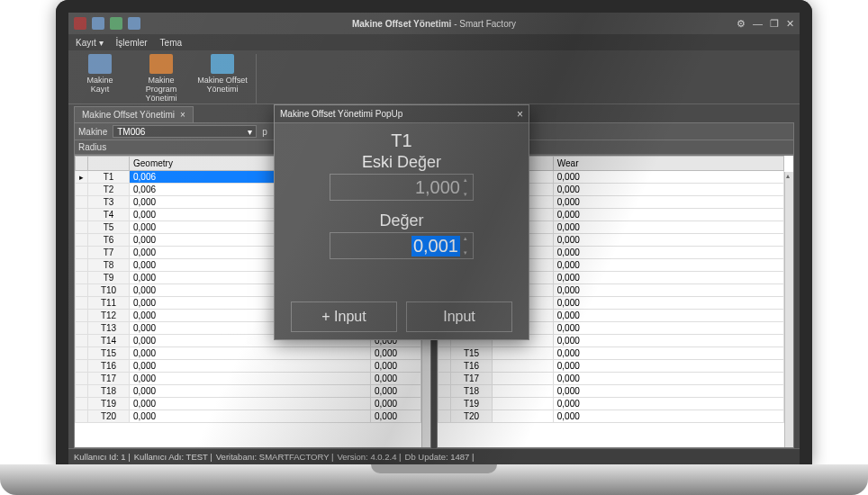 The width and height of the screenshot is (868, 495). What do you see at coordinates (250, 131) in the screenshot?
I see `chevron-down-icon: ▾` at bounding box center [250, 131].